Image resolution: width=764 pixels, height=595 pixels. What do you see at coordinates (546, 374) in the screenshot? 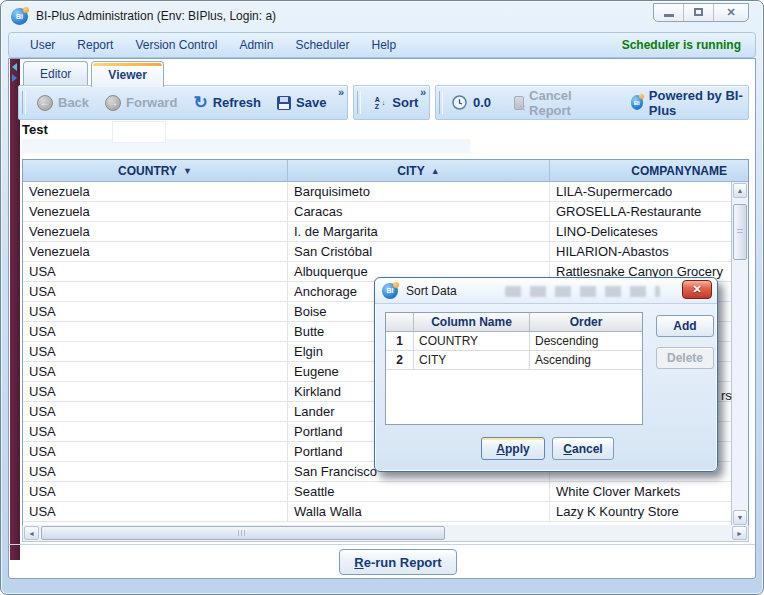
I see `sort-data-dialog: BI Sort Data ✕ Column NameOrder 1COUNTRY…` at bounding box center [546, 374].